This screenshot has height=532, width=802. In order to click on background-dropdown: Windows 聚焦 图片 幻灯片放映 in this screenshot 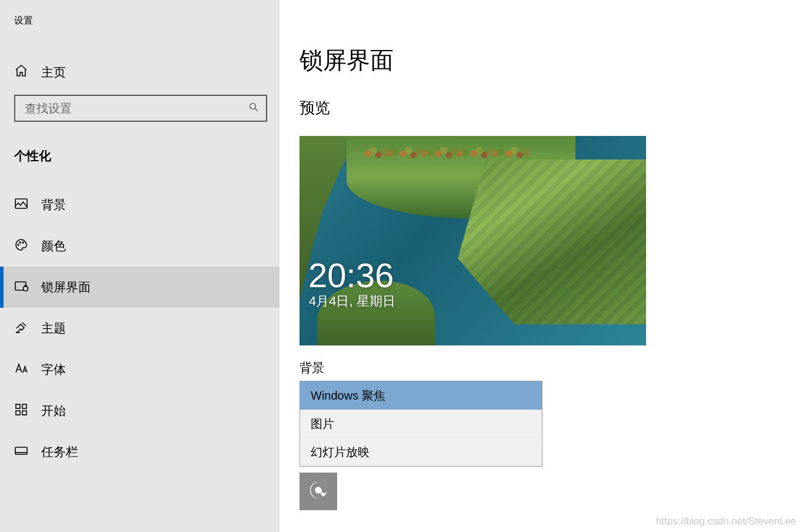, I will do `click(421, 424)`.